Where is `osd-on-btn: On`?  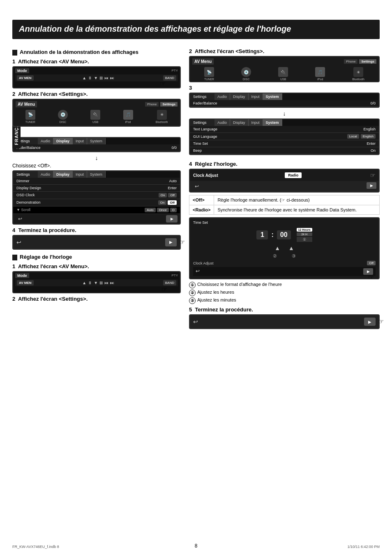 osd-on-btn: On is located at coordinates (163, 195).